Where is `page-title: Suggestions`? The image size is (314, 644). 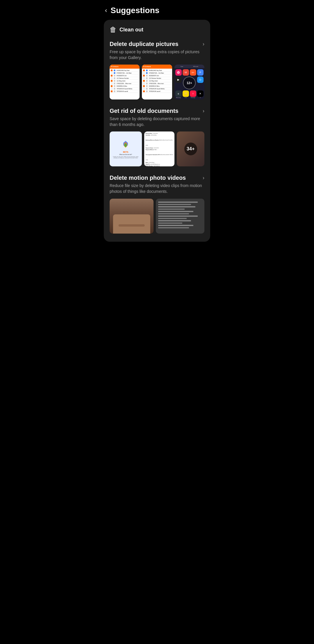
page-title: Suggestions is located at coordinates (135, 10).